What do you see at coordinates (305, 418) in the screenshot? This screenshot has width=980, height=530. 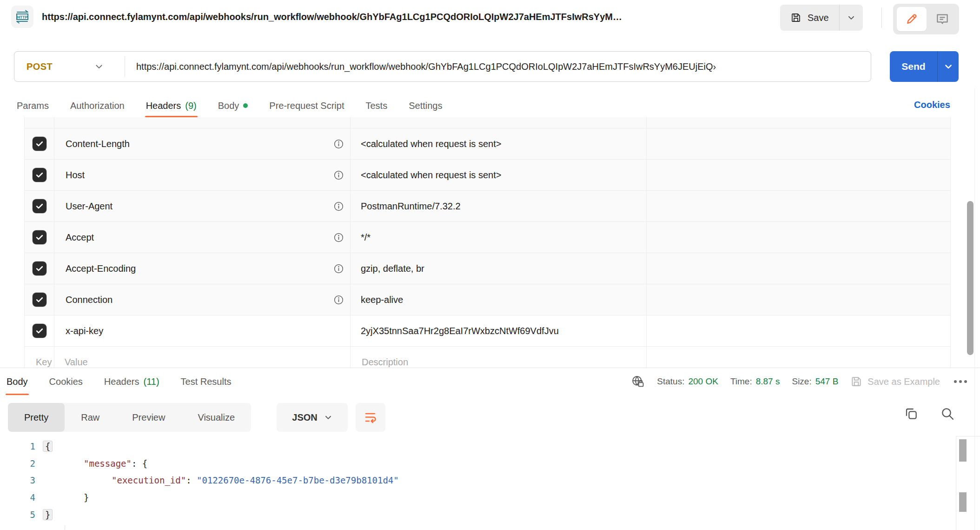 I see `language-selector-label: JSON` at bounding box center [305, 418].